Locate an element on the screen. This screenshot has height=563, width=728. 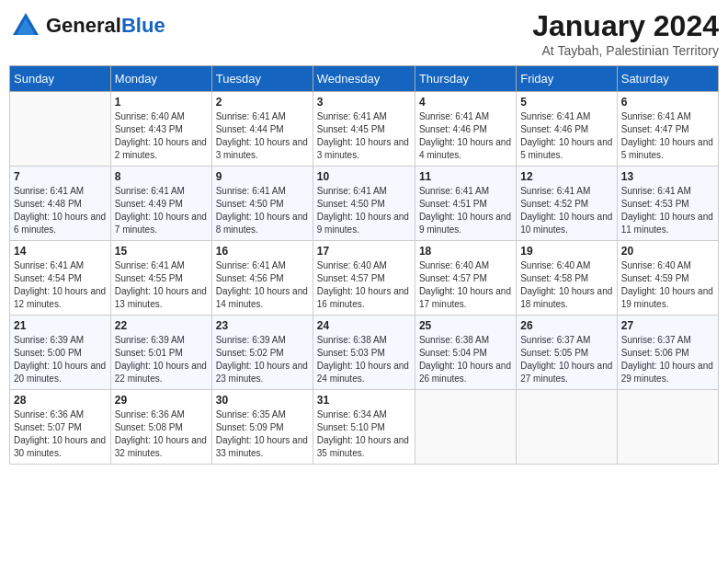
day-info: Sunrise: 6:41 AMSunset: 4:44 PMDaylight:… is located at coordinates (263, 136).